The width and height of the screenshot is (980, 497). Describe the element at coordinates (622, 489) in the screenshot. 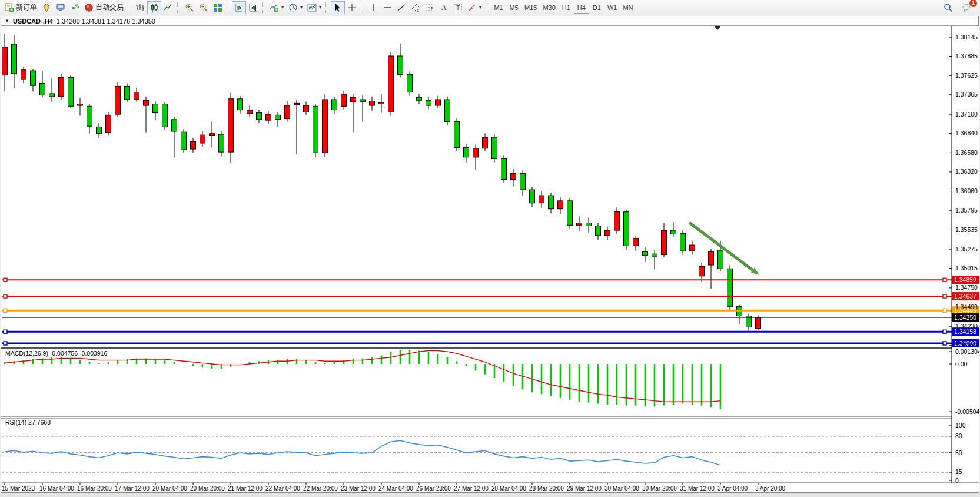

I see `time-axis-label: 30 Mar 04:00` at that location.